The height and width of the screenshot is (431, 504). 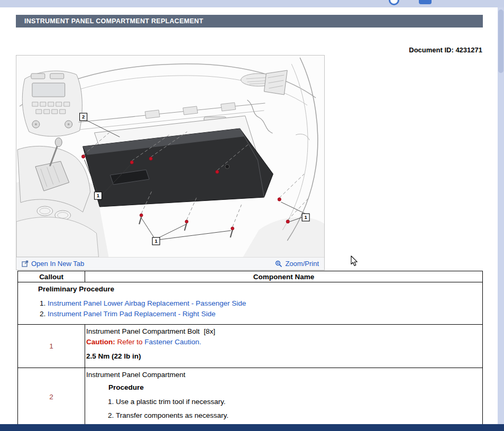 What do you see at coordinates (172, 342) in the screenshot?
I see `fastener-caution-link: Fastener Caution.` at bounding box center [172, 342].